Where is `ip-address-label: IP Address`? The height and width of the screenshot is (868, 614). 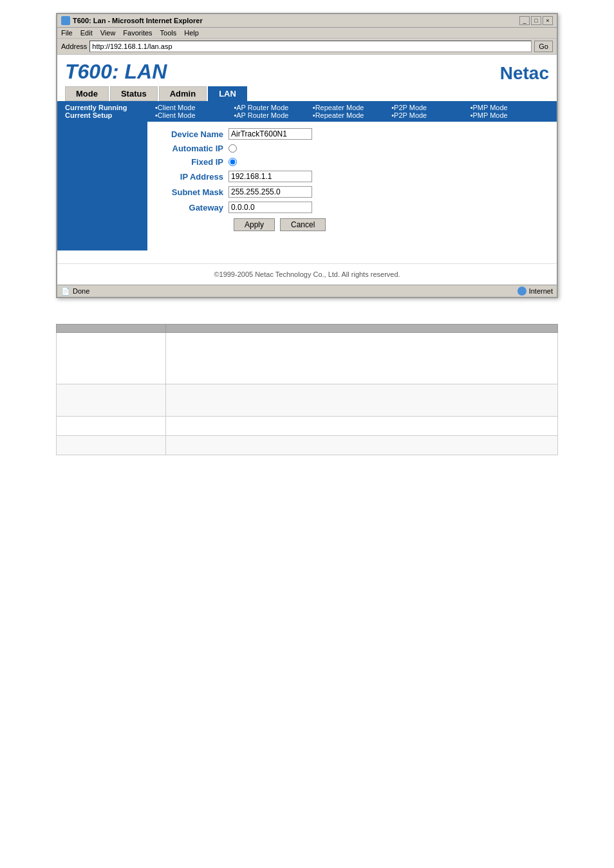 ip-address-label: IP Address is located at coordinates (193, 176).